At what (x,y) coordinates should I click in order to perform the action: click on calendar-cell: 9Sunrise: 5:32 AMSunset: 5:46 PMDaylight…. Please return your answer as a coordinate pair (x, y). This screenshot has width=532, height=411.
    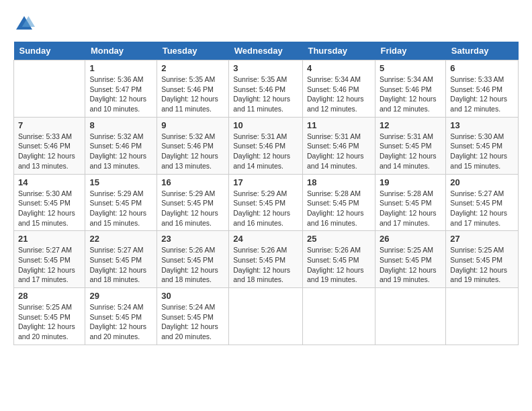
    Looking at the image, I should click on (193, 145).